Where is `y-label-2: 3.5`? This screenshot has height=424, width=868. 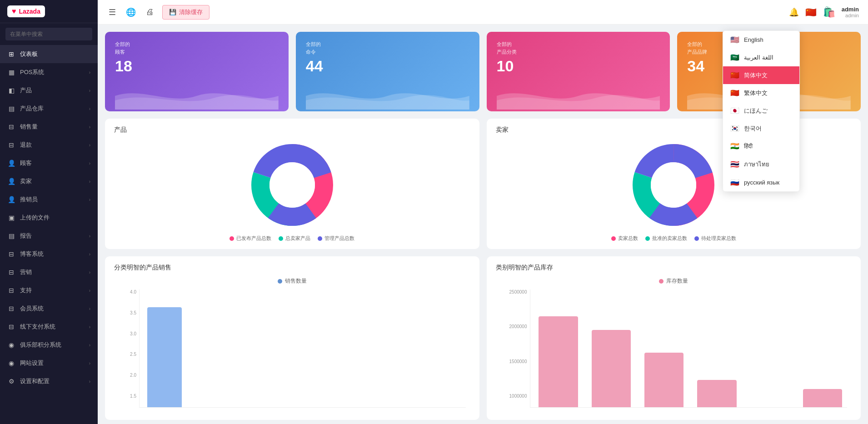
y-label-2: 3.5 is located at coordinates (133, 313).